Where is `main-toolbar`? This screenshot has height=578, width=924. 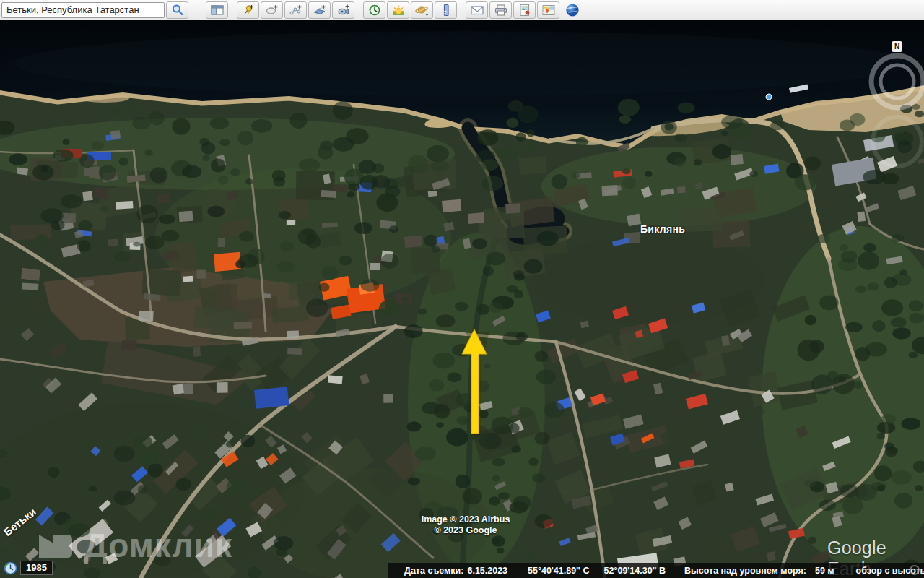
main-toolbar is located at coordinates (462, 10).